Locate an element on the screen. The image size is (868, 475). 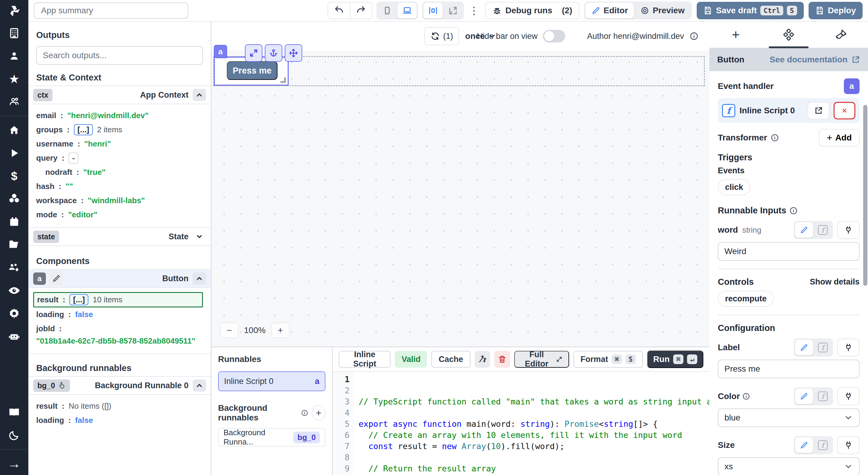
favorites-star-icon: ★ is located at coordinates (14, 79).